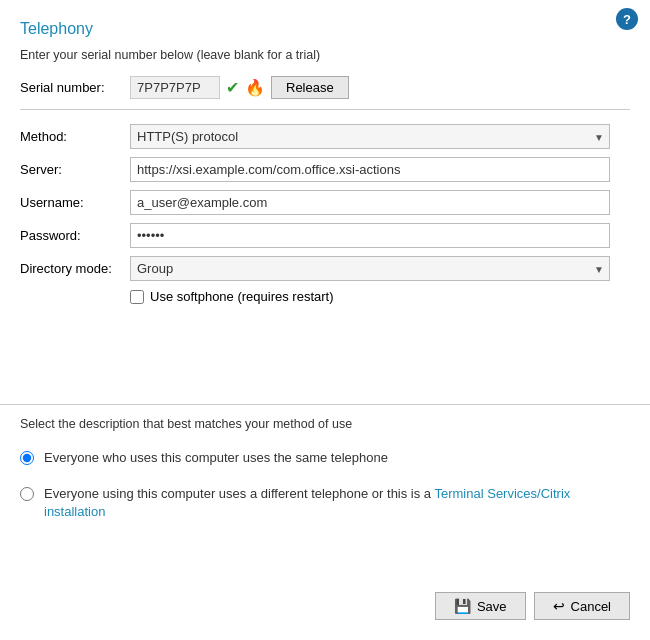 Image resolution: width=650 pixels, height=640 pixels. Describe the element at coordinates (175, 88) in the screenshot. I see `serial-input` at that location.